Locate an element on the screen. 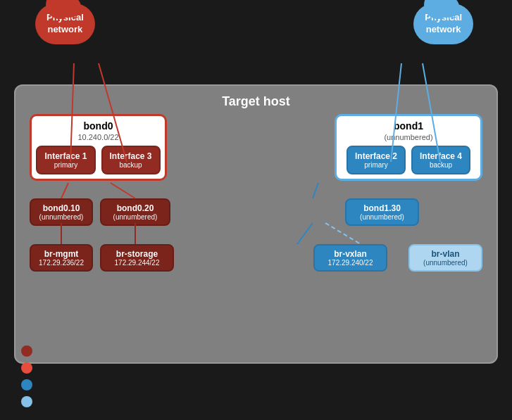  interface3-sub: backup is located at coordinates (131, 165).